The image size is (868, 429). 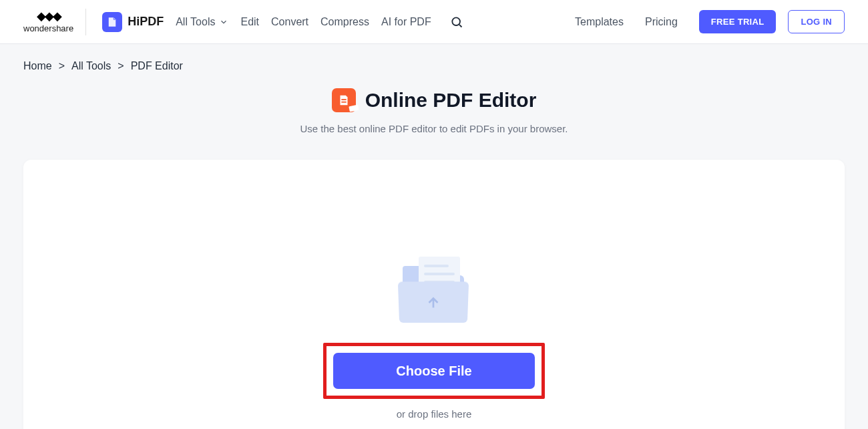 I want to click on free-trial-button: FREE TRIAL, so click(x=738, y=21).